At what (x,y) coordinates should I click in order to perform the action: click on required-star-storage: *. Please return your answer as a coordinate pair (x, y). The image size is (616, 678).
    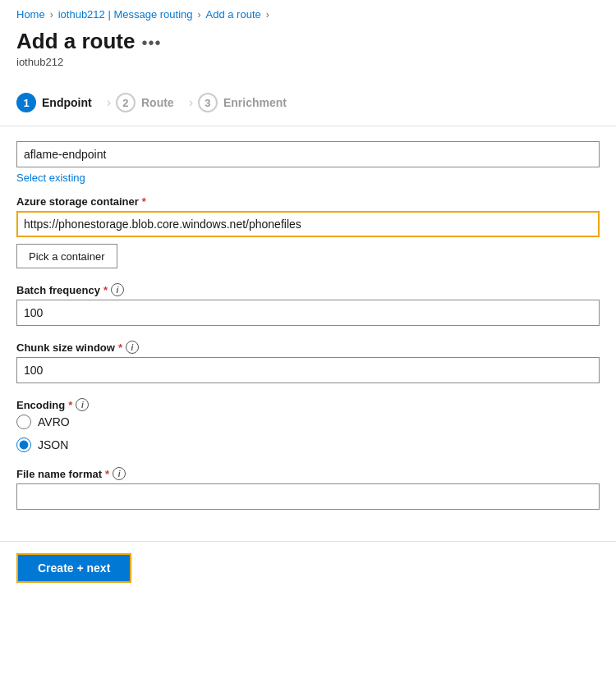
    Looking at the image, I should click on (145, 202).